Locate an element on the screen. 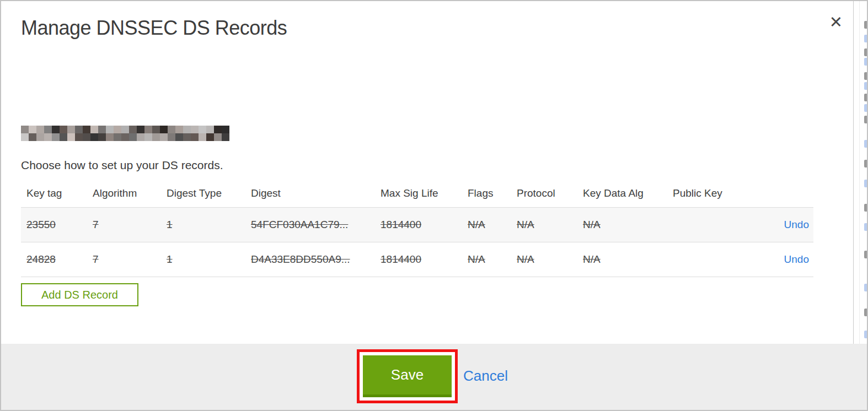  table-cell: 7 is located at coordinates (124, 260).